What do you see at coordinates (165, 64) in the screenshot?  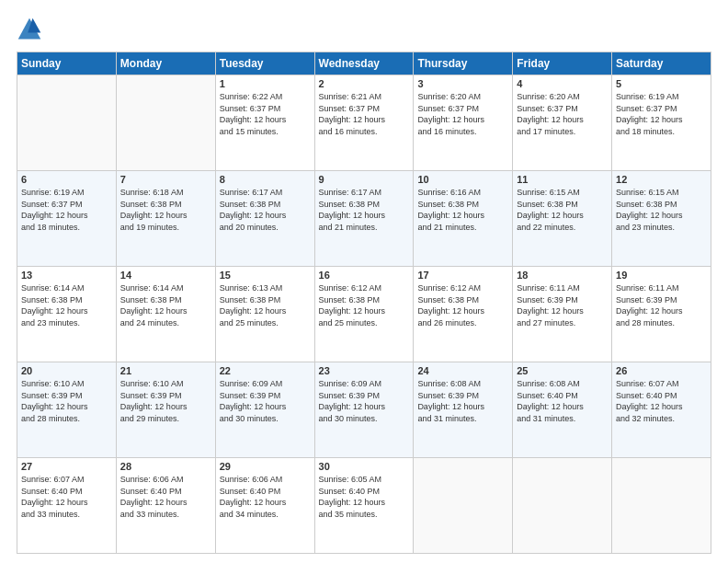 I see `weekday-header: Monday` at bounding box center [165, 64].